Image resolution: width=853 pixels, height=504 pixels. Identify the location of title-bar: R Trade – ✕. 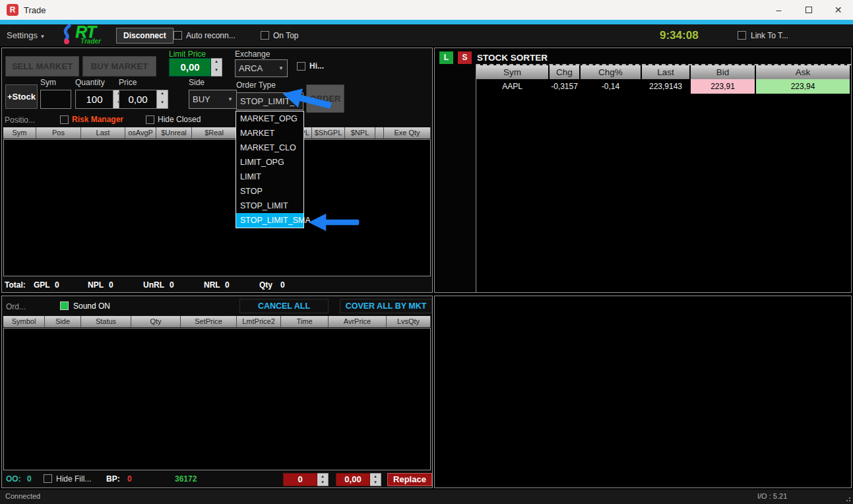
(426, 10).